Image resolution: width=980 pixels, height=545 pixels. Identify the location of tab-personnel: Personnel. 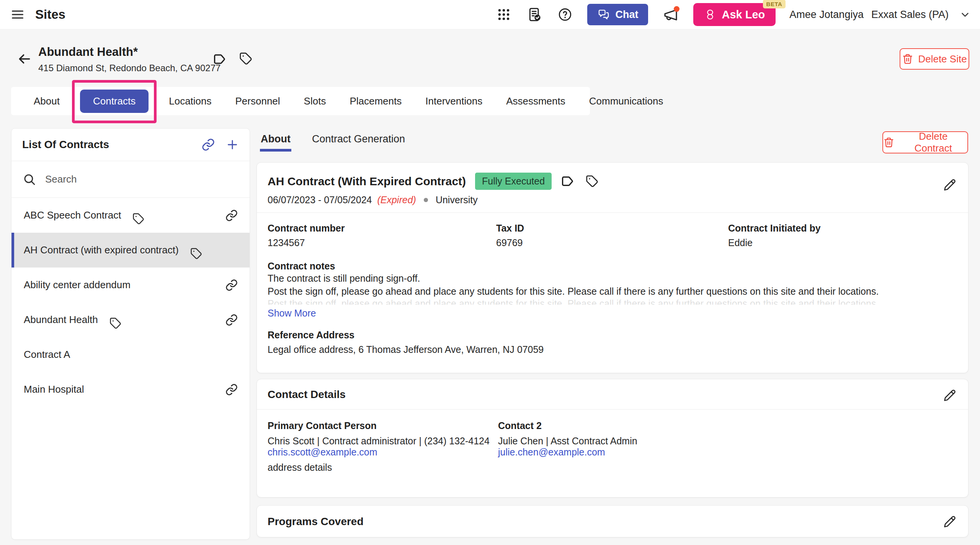
(258, 101).